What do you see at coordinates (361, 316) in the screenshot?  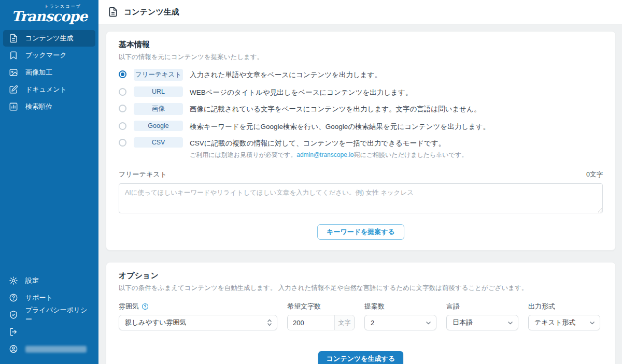 I see `option-fields: 雰囲気 親しみやすい雰囲気 希望文字数 文字` at bounding box center [361, 316].